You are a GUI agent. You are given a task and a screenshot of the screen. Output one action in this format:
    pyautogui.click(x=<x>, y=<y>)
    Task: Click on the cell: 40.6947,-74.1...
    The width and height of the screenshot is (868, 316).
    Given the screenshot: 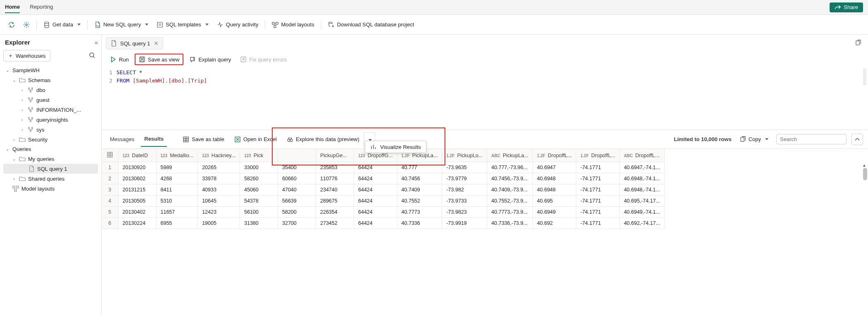 What is the action you would take?
    pyautogui.click(x=642, y=167)
    